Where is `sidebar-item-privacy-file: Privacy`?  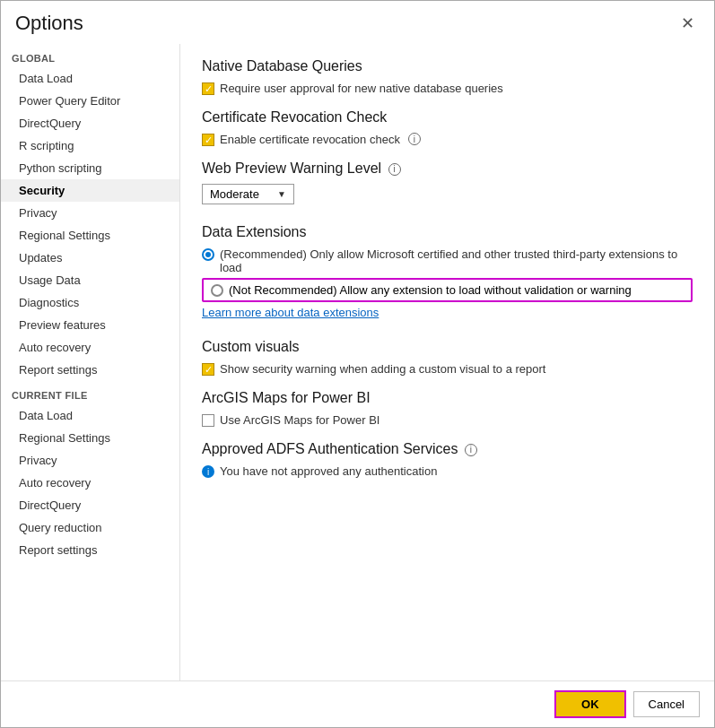 sidebar-item-privacy-file: Privacy is located at coordinates (90, 461).